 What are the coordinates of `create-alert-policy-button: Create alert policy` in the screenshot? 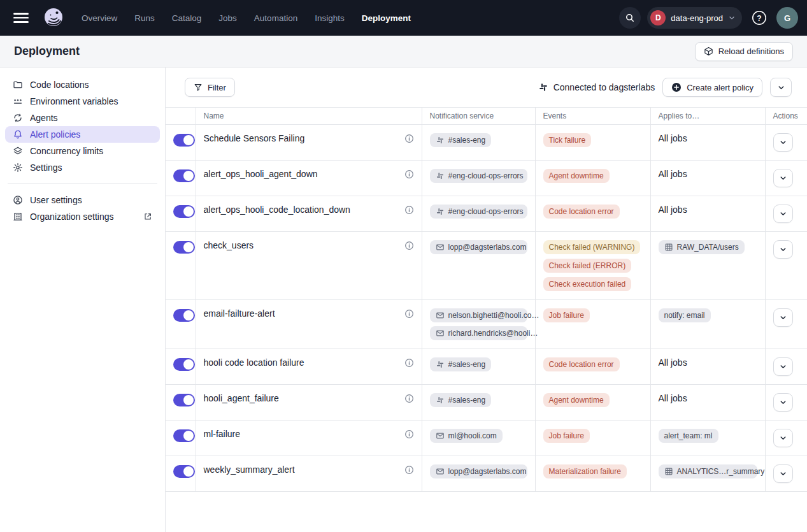 It's located at (712, 87).